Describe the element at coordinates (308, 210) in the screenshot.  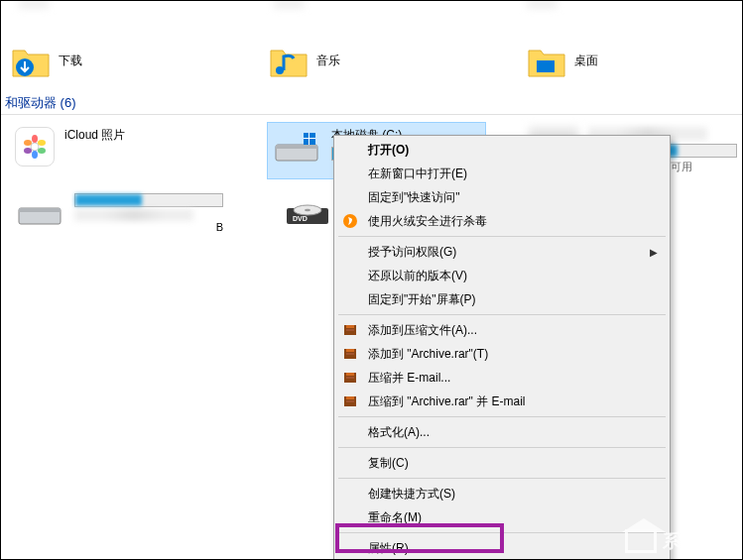
I see `dvd-drive-icon: DVD` at that location.